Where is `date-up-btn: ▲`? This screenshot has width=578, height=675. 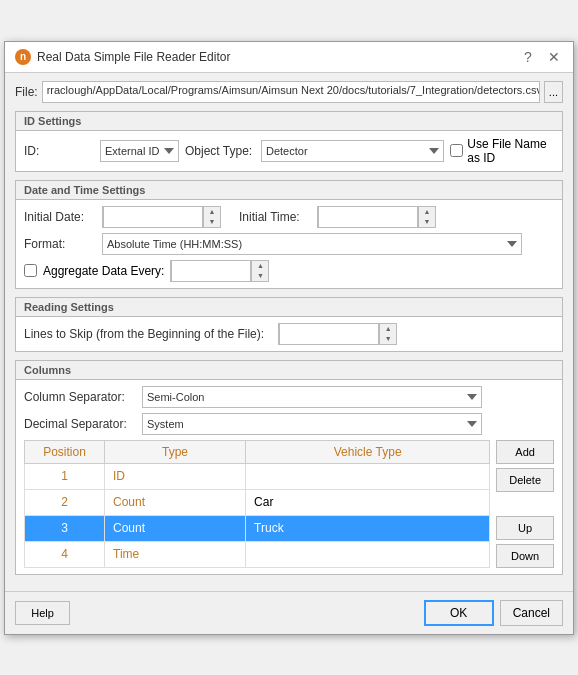 date-up-btn: ▲ is located at coordinates (212, 212).